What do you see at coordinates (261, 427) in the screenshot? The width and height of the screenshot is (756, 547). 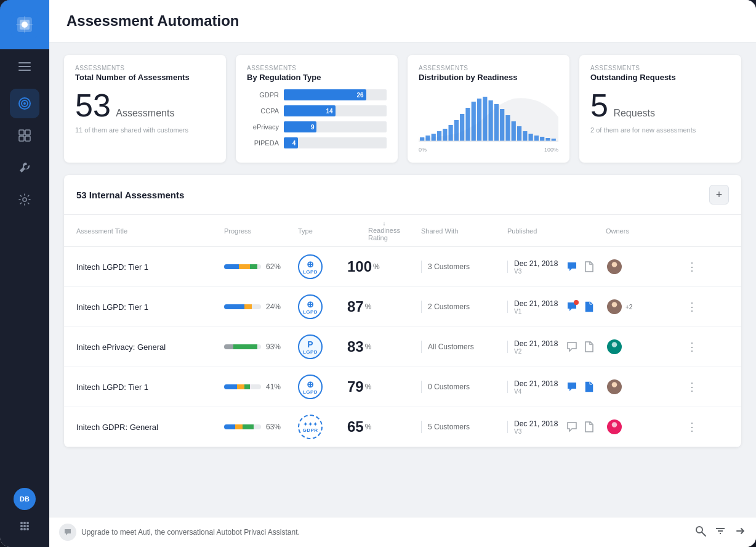 I see `progress-cell-4: 63%` at bounding box center [261, 427].